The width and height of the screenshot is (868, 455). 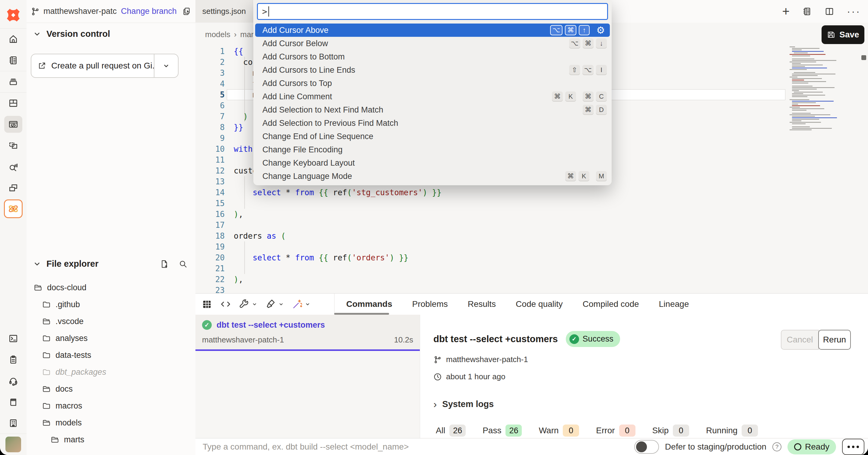 I want to click on palette-item: Add Cursors to Top, so click(x=433, y=83).